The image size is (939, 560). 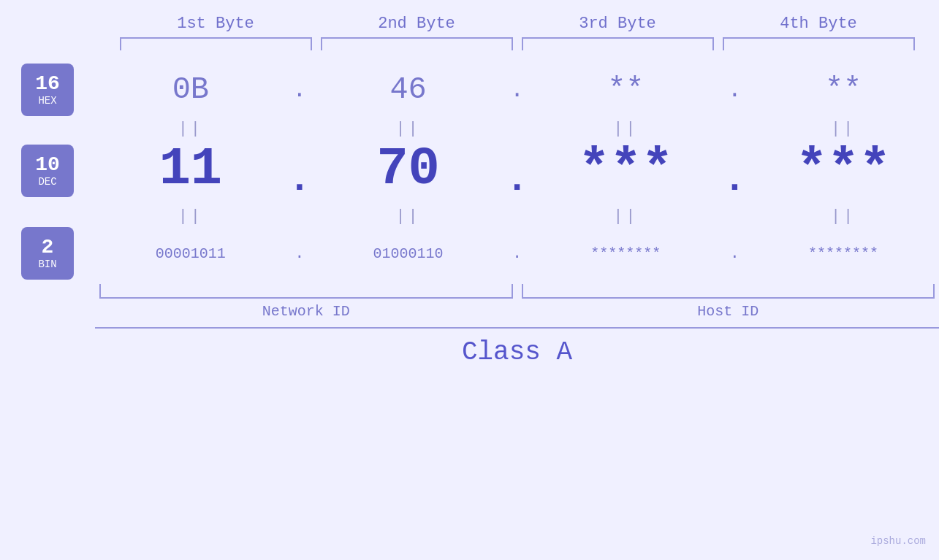 What do you see at coordinates (898, 541) in the screenshot?
I see `watermark: ipshu.com` at bounding box center [898, 541].